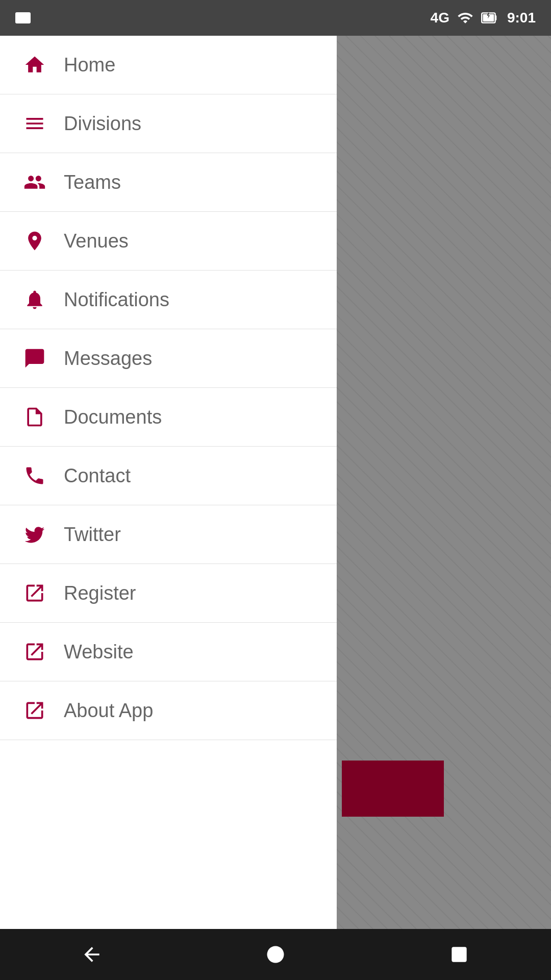  I want to click on battery-icon, so click(490, 18).